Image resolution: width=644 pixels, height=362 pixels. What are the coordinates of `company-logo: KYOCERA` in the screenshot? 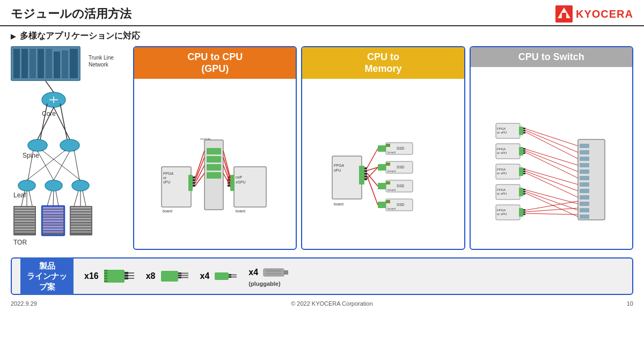 It's located at (595, 14).